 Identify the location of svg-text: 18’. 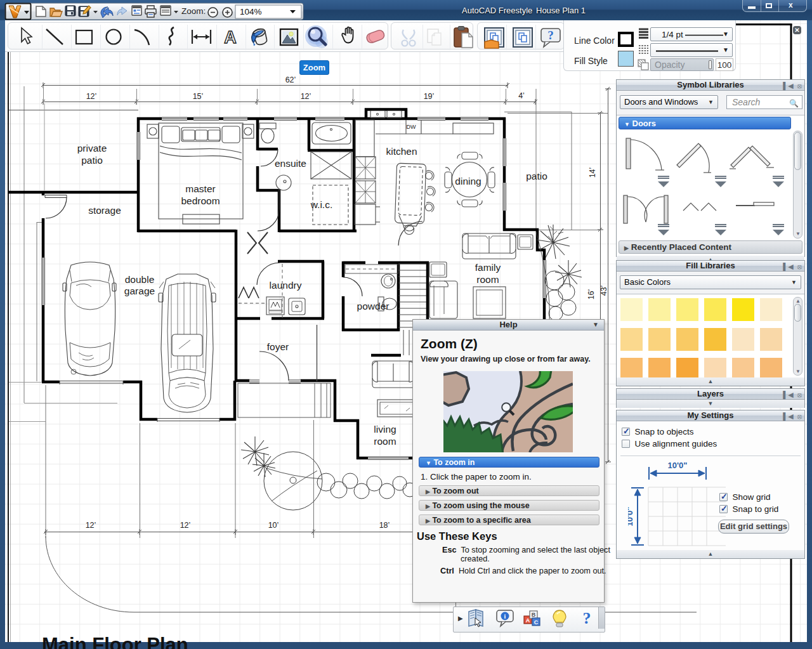
(384, 525).